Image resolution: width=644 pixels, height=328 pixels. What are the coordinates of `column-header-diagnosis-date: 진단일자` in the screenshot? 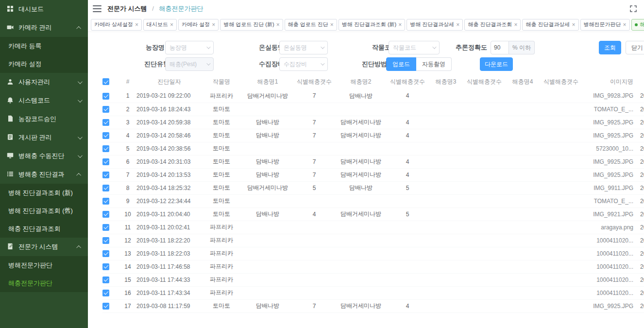 It's located at (169, 82).